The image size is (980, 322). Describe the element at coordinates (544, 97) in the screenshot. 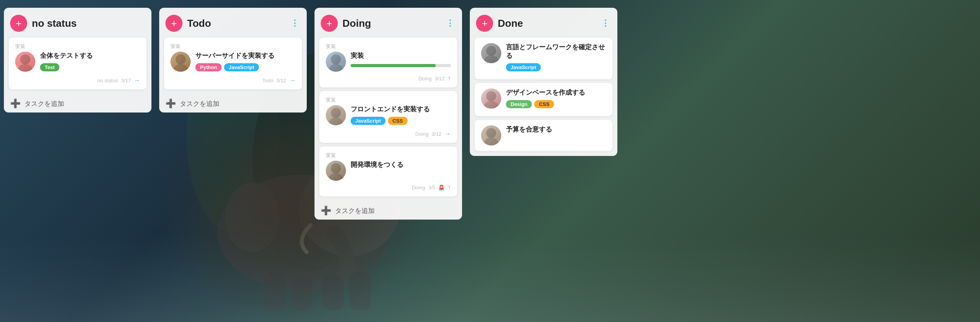

I see `column-body-done: 言語とフレームワークを確定させるJavaScript デザインベースを作成するD…` at that location.